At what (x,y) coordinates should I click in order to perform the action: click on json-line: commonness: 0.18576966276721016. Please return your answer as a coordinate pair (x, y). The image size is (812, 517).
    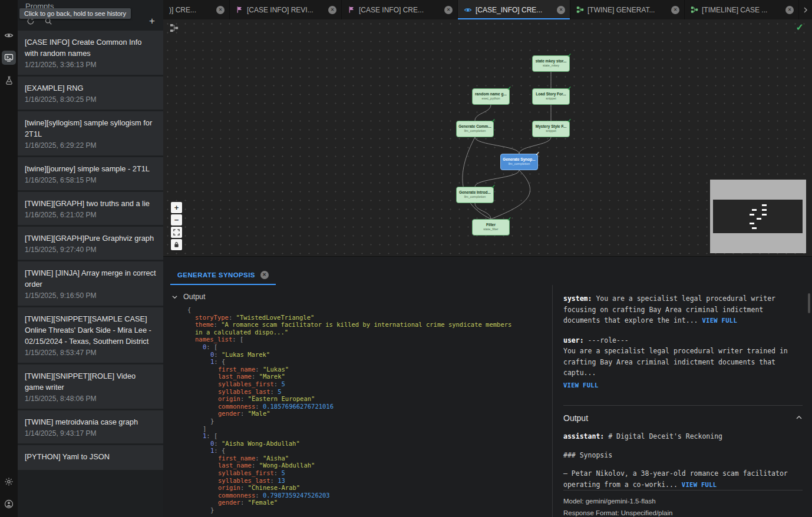
    Looking at the image, I should click on (352, 406).